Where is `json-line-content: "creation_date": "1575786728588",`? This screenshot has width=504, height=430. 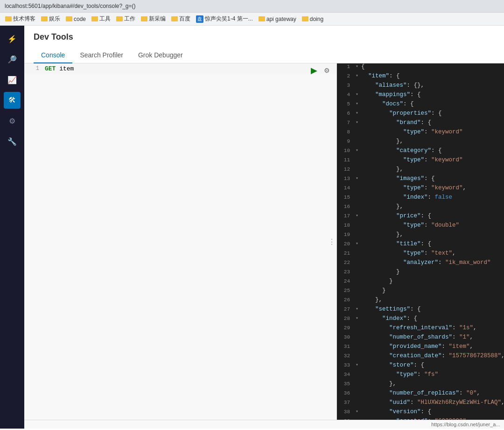 json-line-content: "creation_date": "1575786728588", is located at coordinates (432, 356).